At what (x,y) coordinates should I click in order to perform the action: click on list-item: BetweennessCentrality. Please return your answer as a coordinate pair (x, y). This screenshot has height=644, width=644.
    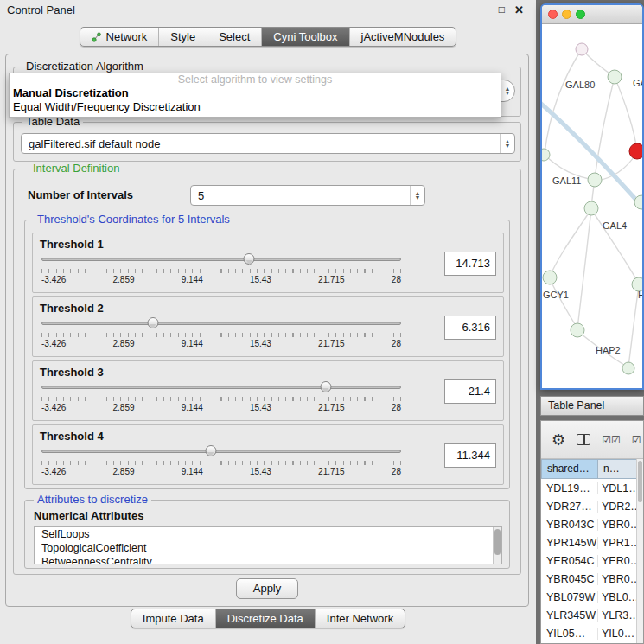
    Looking at the image, I should click on (268, 560).